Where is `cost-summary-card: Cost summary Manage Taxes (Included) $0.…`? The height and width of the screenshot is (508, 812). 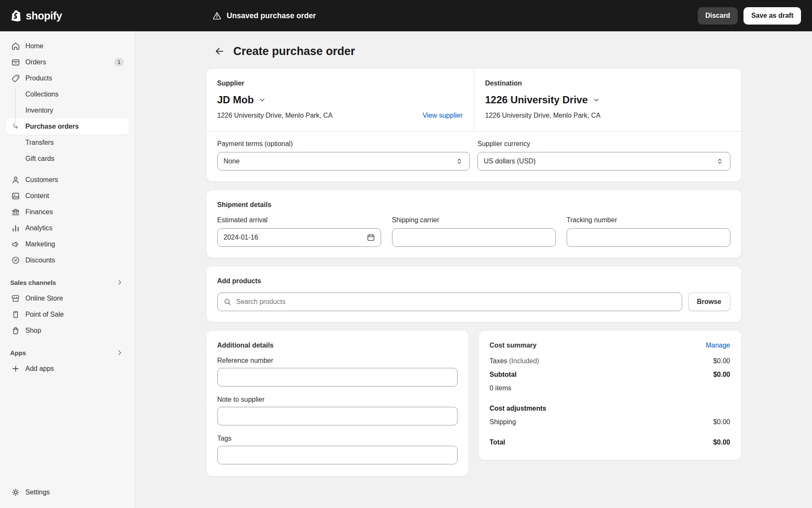
cost-summary-card: Cost summary Manage Taxes (Included) $0.… is located at coordinates (610, 395).